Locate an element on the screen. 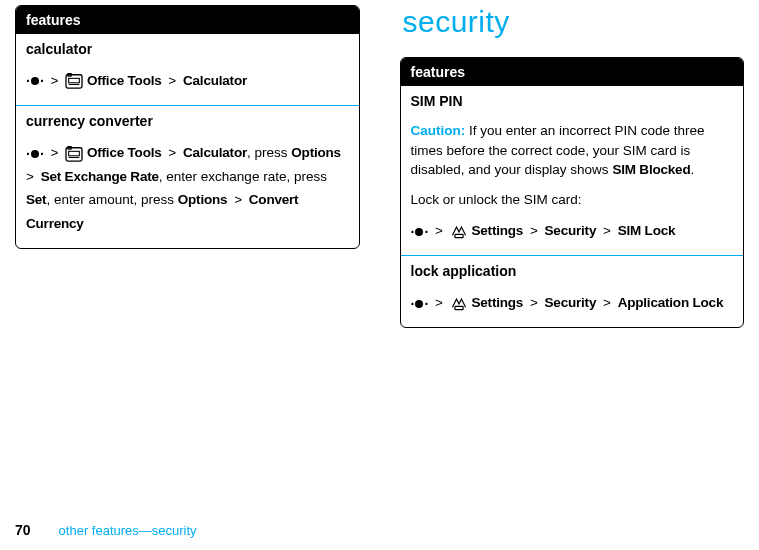  row-title: lock application is located at coordinates (572, 271).